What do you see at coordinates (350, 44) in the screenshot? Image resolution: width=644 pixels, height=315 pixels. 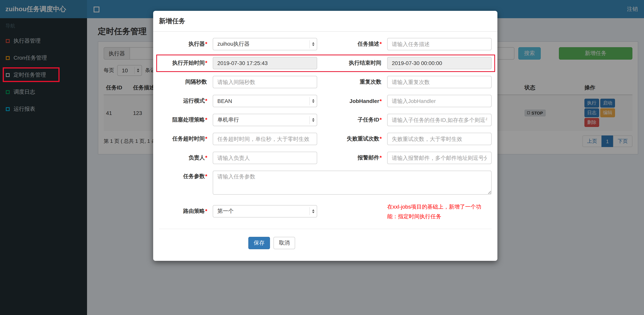 I see `task-desc-label: 任务描述*` at bounding box center [350, 44].